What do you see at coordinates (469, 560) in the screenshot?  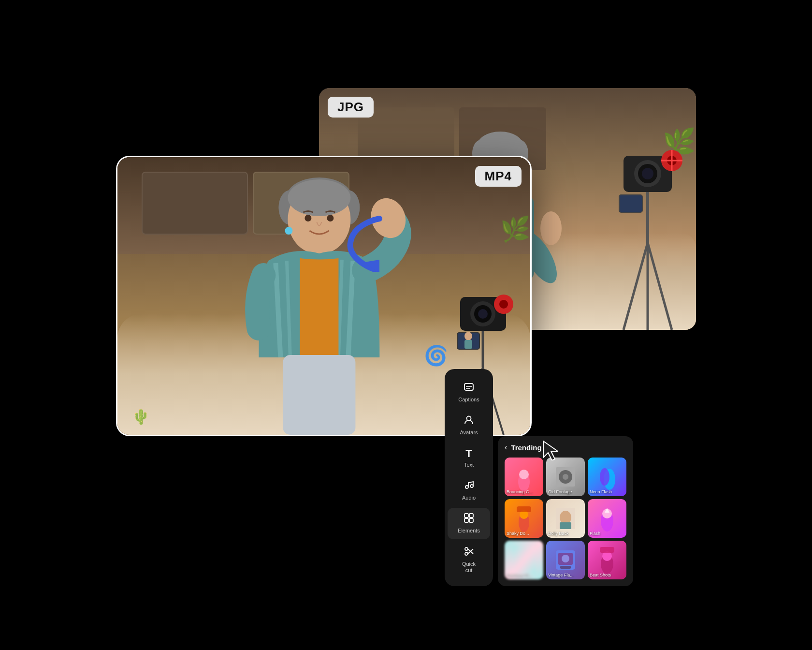 I see `sidebar-item-quickcut: Quickcut` at bounding box center [469, 560].